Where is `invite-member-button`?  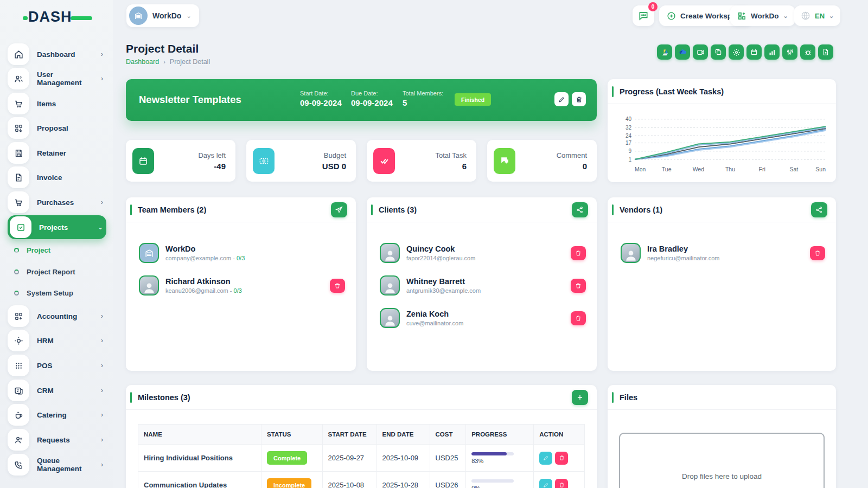 invite-member-button is located at coordinates (339, 210).